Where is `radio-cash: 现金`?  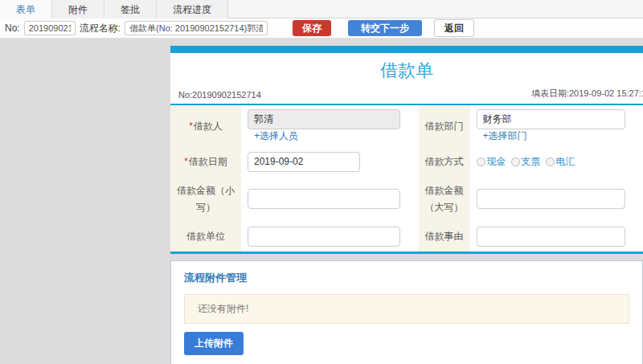
radio-cash: 现金 is located at coordinates (492, 162).